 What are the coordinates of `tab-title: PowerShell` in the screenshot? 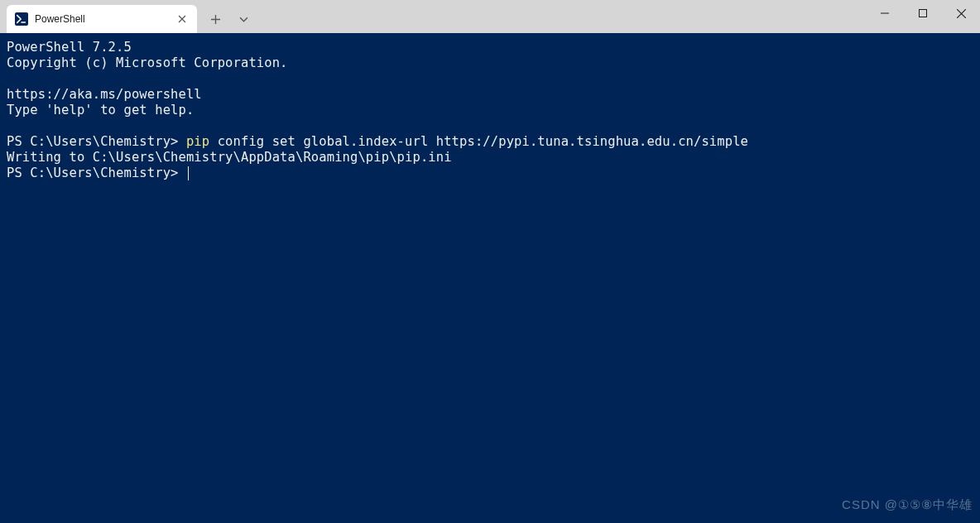 It's located at (102, 19).